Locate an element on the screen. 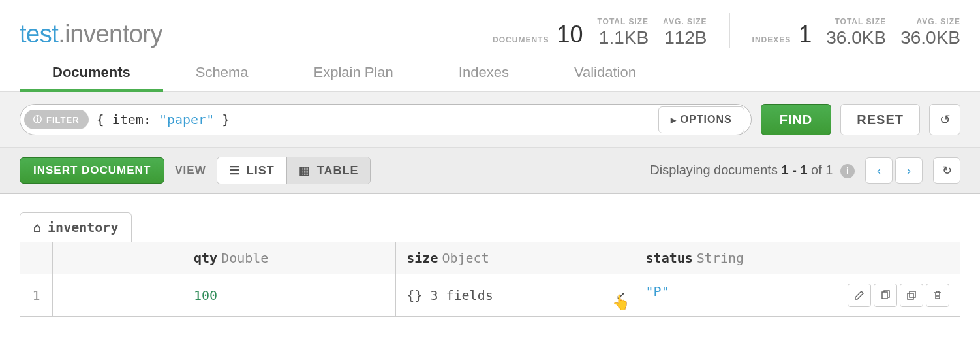 Image resolution: width=980 pixels, height=358 pixels. row-expand-cell is located at coordinates (118, 295).